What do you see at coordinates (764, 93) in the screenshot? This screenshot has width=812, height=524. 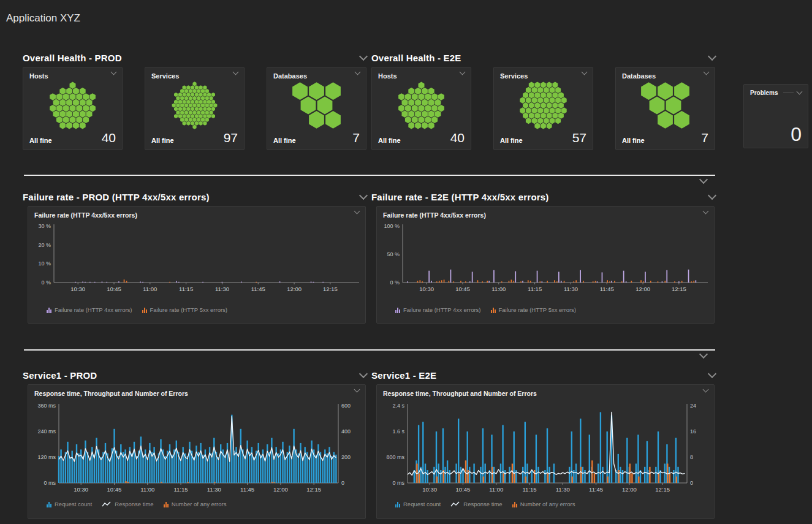 I see `tile-title: Problems` at bounding box center [764, 93].